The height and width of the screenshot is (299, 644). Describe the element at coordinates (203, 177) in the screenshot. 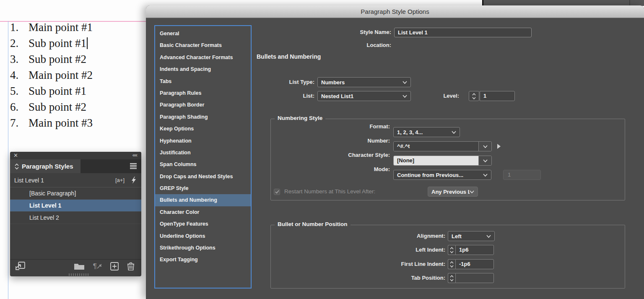

I see `sidebar-item-drop-caps-and-nested-styles: Drop Caps and Nested Styles` at that location.